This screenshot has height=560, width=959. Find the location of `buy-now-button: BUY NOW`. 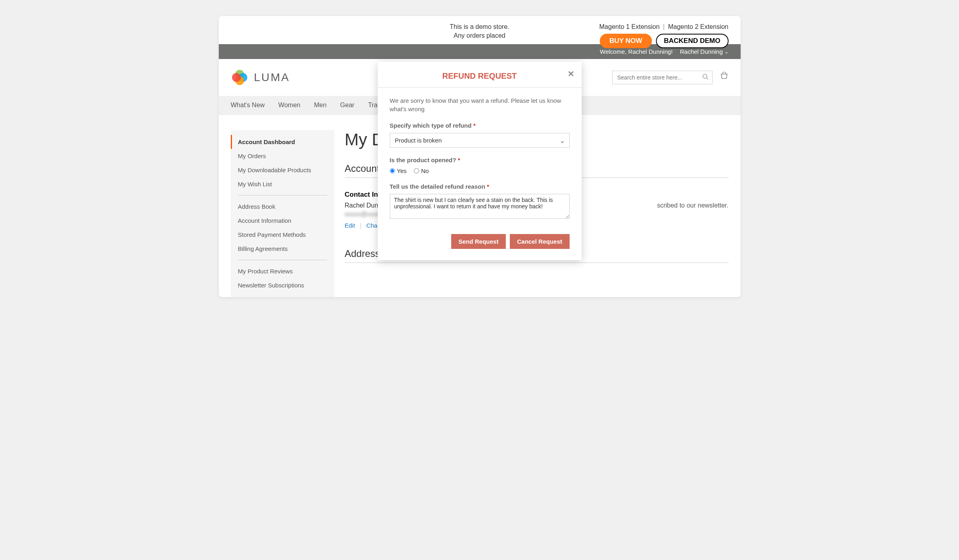

buy-now-button: BUY NOW is located at coordinates (626, 41).